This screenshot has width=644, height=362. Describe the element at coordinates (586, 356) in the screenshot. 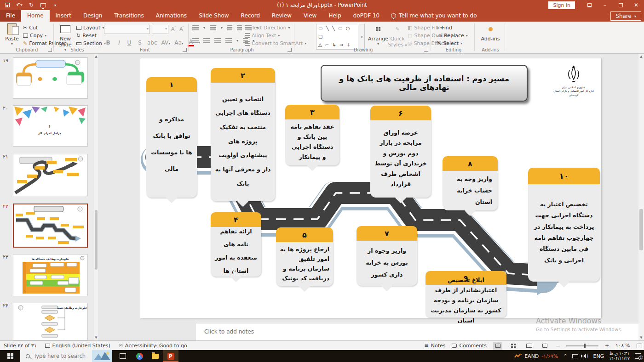

I see `volume-icon: )` at that location.